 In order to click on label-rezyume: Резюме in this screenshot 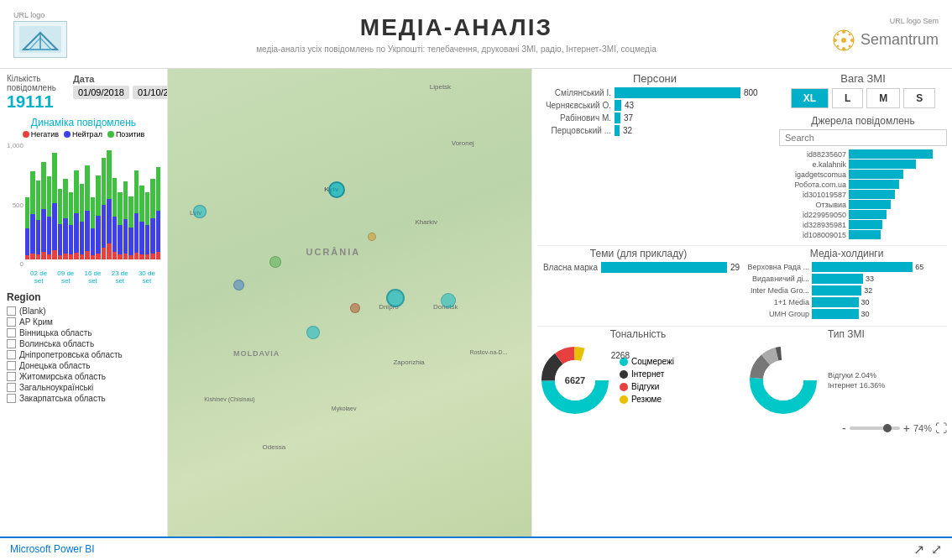, I will do `click(646, 400)`.